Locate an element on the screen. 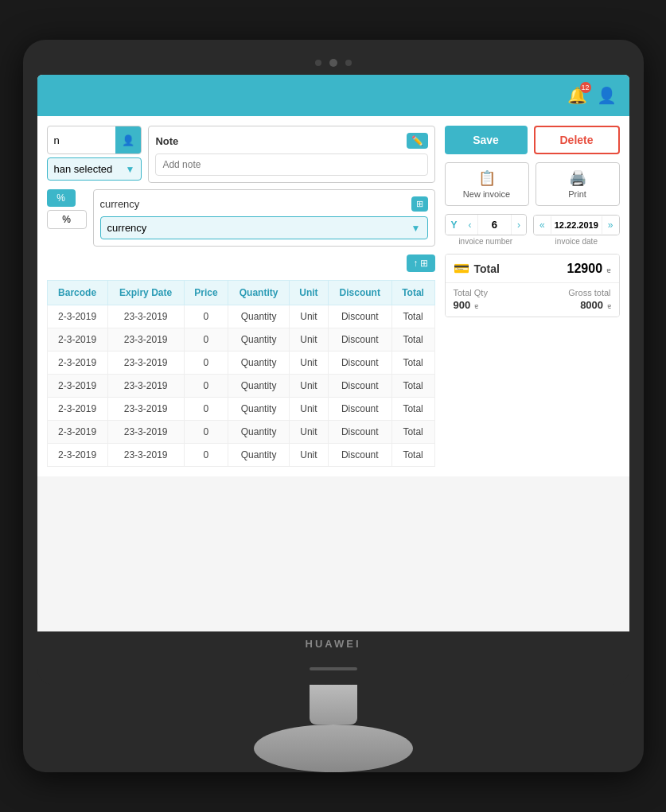  note-input is located at coordinates (291, 165).